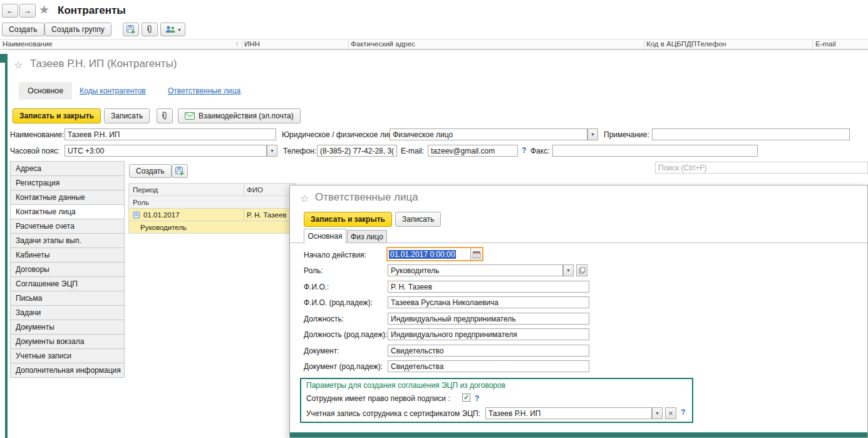 This screenshot has width=868, height=438. What do you see at coordinates (304, 198) in the screenshot?
I see `dialog-favorite-star-icon: ☆` at bounding box center [304, 198].